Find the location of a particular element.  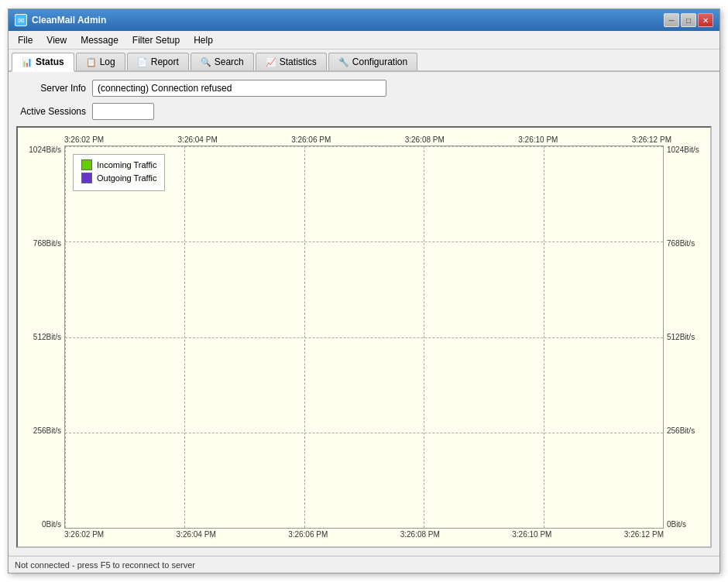

title-controls: ─ □ ✕ is located at coordinates (689, 20).